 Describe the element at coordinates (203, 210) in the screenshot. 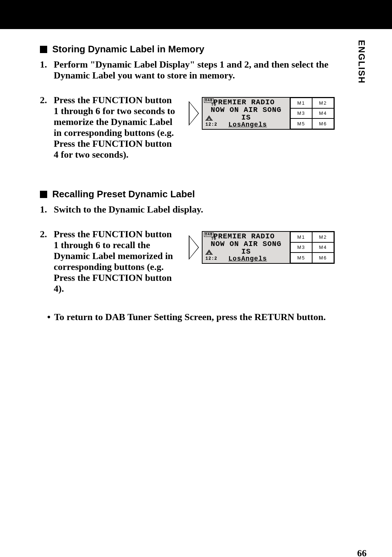

I see `step-text: Switch to the Dynamic Label display.` at that location.